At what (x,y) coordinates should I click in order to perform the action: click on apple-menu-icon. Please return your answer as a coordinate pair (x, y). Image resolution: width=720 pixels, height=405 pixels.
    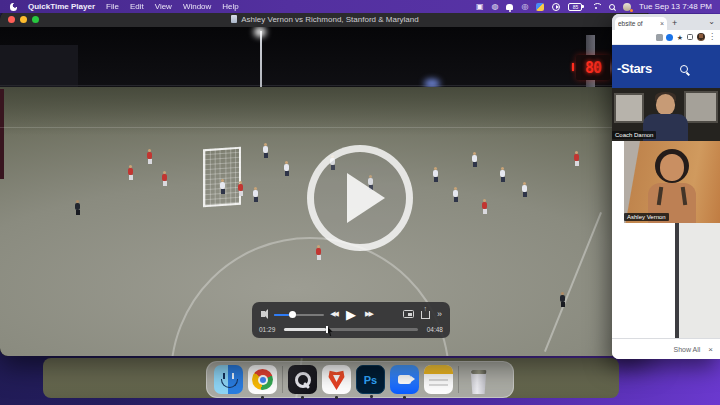
    Looking at the image, I should click on (14, 7).